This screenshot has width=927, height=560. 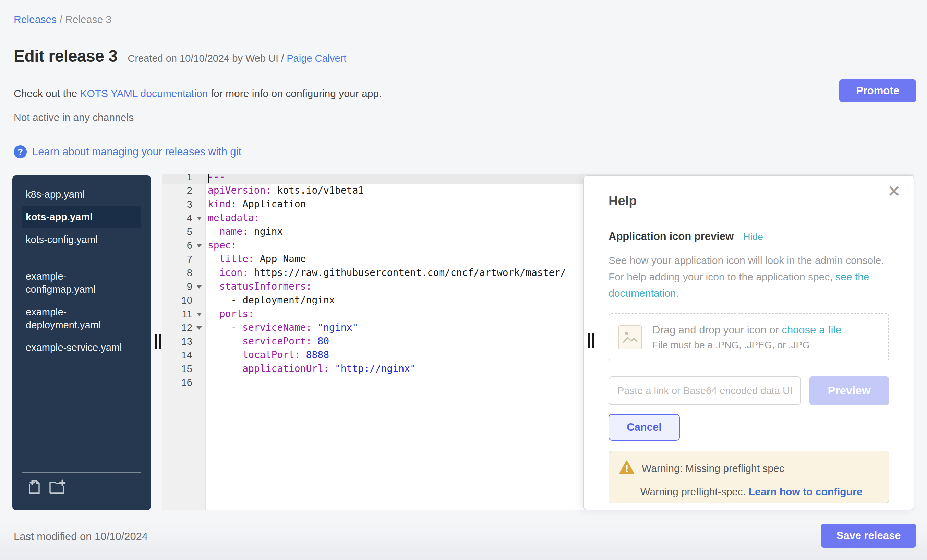 I want to click on help-title: Help, so click(x=749, y=201).